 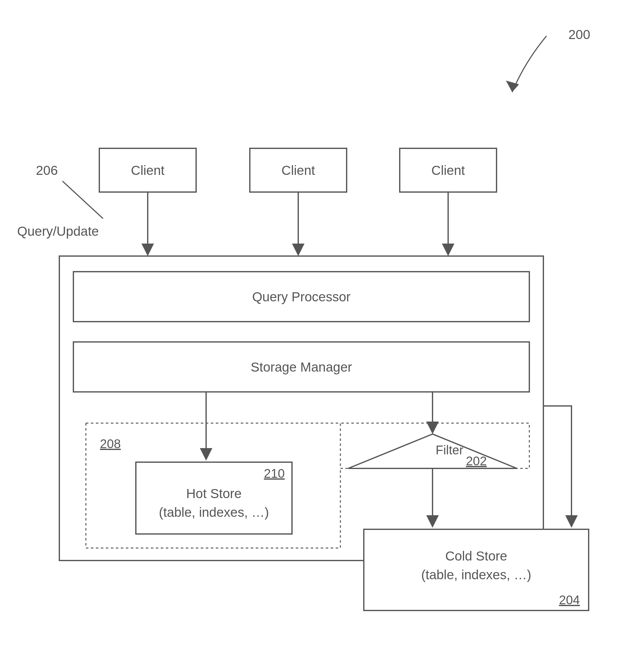 I want to click on hot-store-subtitle: (table, indexes, …), so click(x=214, y=512).